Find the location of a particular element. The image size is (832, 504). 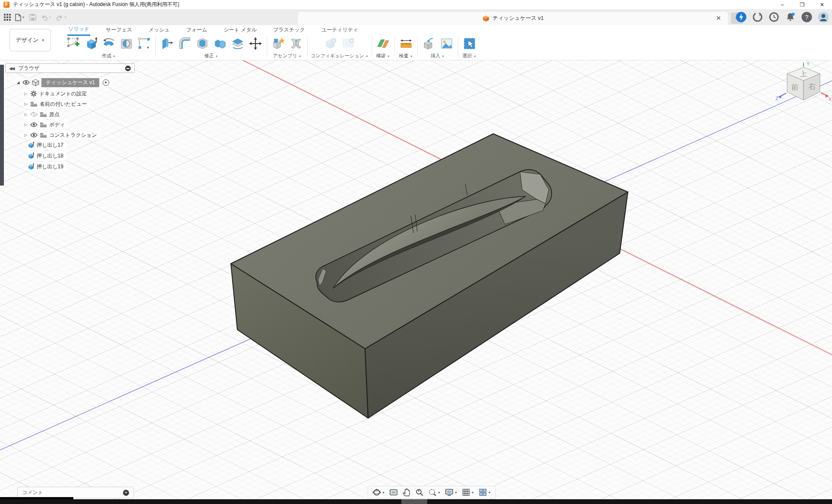

toolbar-group: 構築 ▼ is located at coordinates (383, 47).